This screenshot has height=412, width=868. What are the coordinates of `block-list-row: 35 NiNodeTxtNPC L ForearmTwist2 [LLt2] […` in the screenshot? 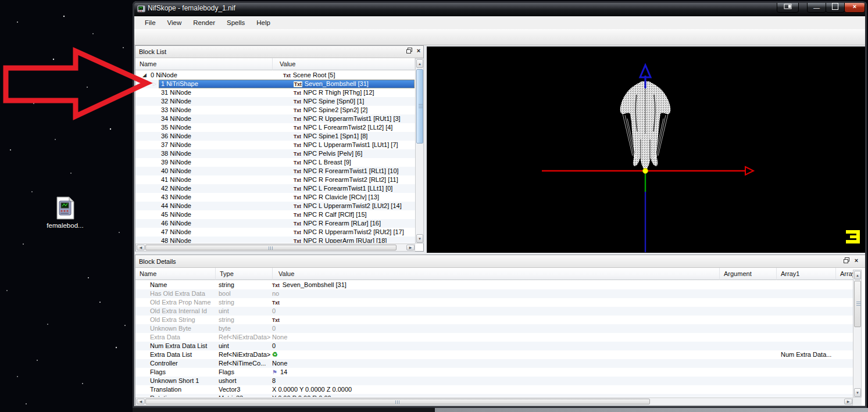 It's located at (276, 128).